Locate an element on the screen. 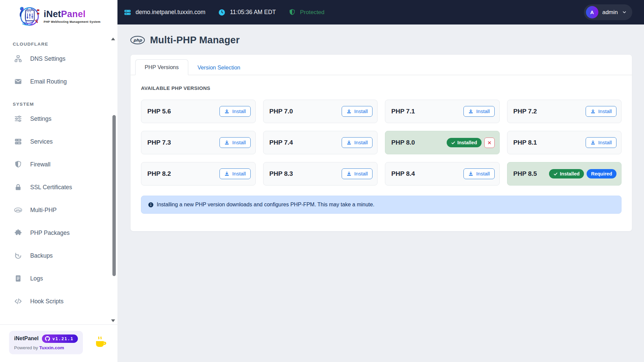  powered-by-link: Tuxxin.com is located at coordinates (52, 348).